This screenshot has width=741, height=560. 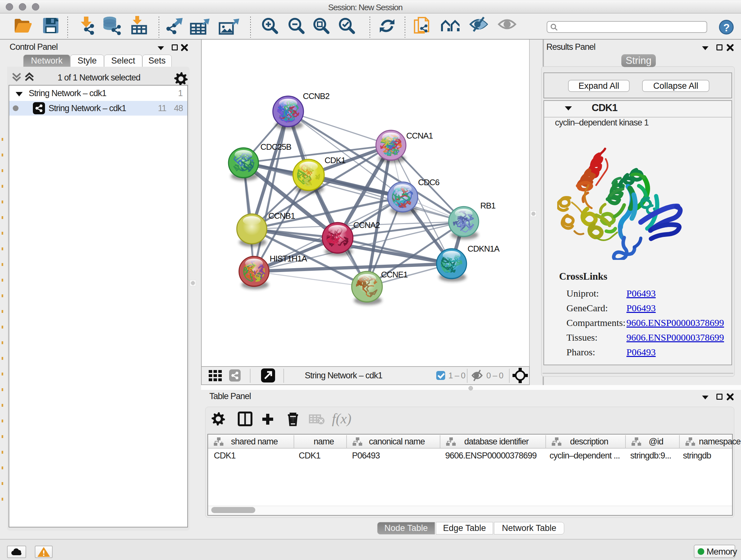 What do you see at coordinates (484, 249) in the screenshot?
I see `svg-text: CDKN1A` at bounding box center [484, 249].